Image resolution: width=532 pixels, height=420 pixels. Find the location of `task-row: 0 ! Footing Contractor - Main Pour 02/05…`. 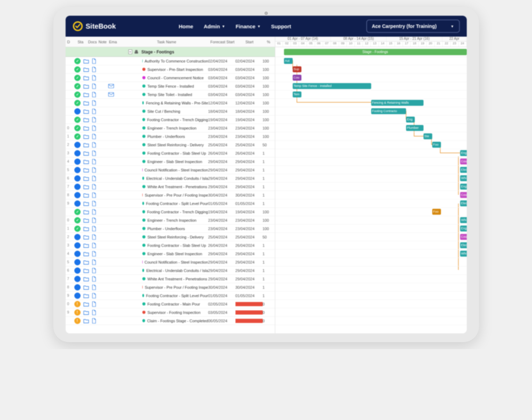

task-row: 0 ! Footing Contractor - Main Pour 02/05… is located at coordinates (170, 304).